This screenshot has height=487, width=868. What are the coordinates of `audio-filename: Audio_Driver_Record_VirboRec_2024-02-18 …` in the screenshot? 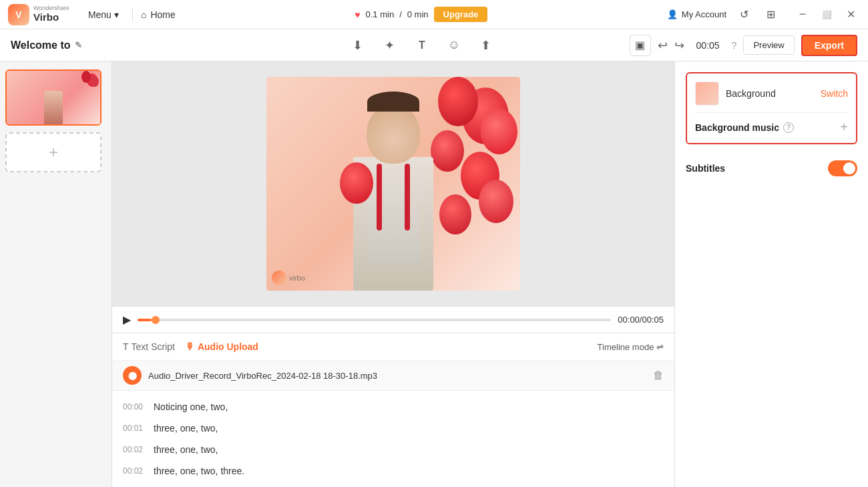 It's located at (397, 375).